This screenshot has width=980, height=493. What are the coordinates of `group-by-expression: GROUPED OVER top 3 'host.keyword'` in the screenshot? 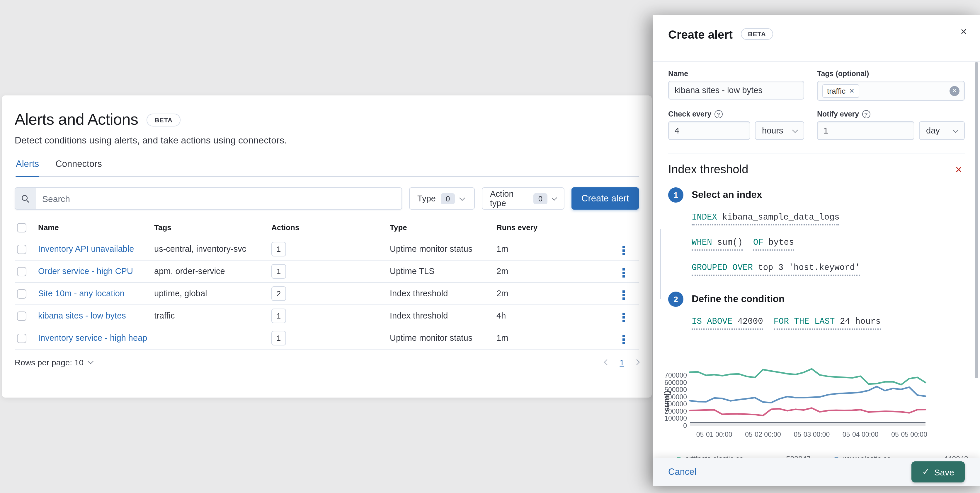 It's located at (776, 269).